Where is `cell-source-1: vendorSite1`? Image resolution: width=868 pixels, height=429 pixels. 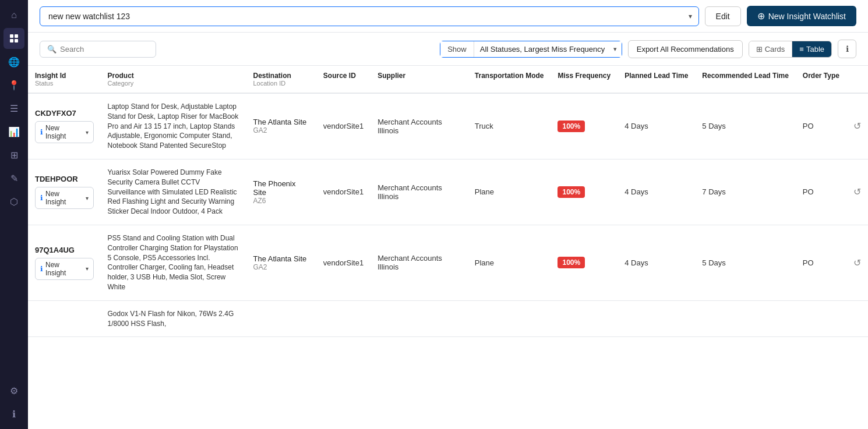
cell-source-1: vendorSite1 is located at coordinates (344, 192).